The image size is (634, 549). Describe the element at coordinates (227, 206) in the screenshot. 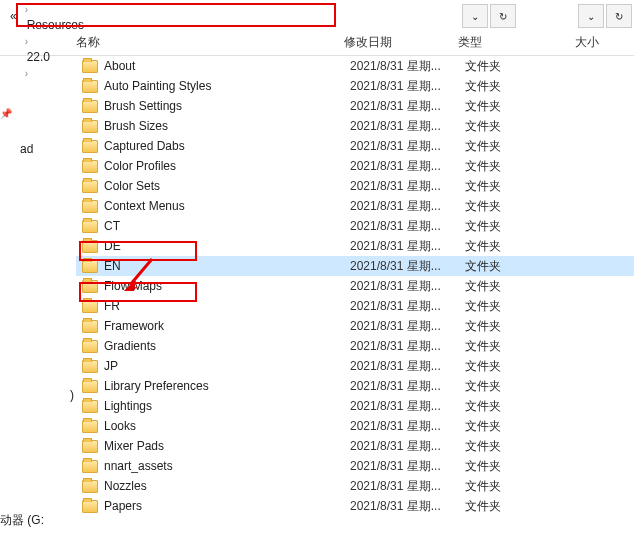

I see `folder-name: Context Menus` at that location.